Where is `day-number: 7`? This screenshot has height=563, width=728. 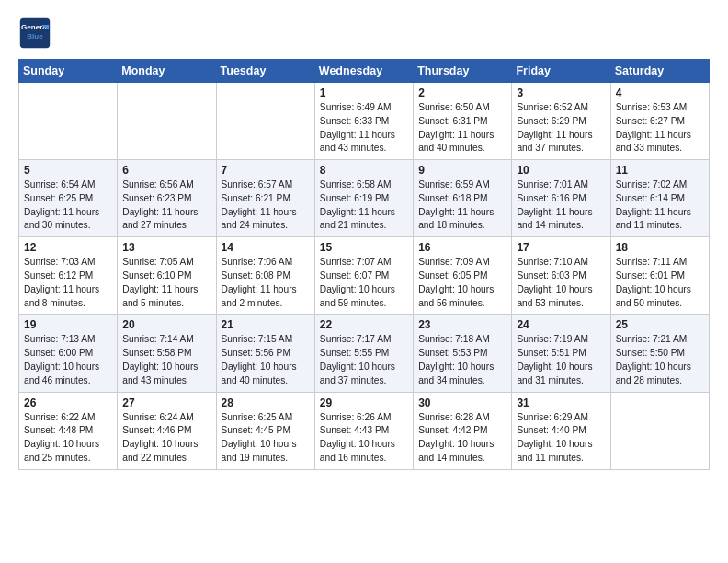 day-number: 7 is located at coordinates (266, 170).